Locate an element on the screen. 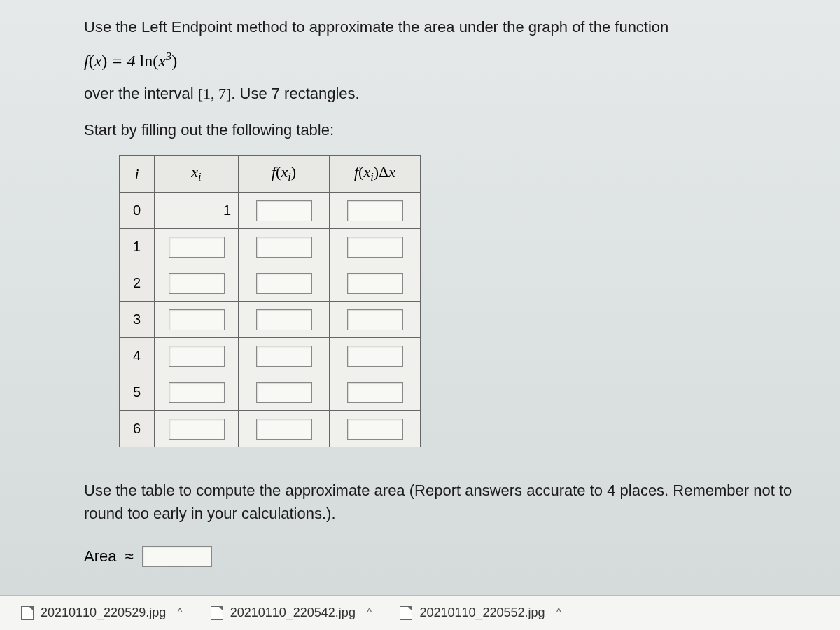  table-row: 5 is located at coordinates (270, 393).